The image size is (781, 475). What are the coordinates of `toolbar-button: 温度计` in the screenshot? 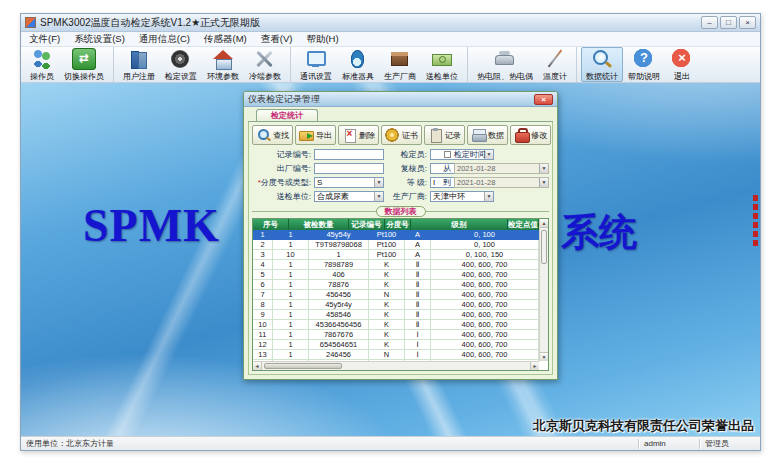 It's located at (555, 64).